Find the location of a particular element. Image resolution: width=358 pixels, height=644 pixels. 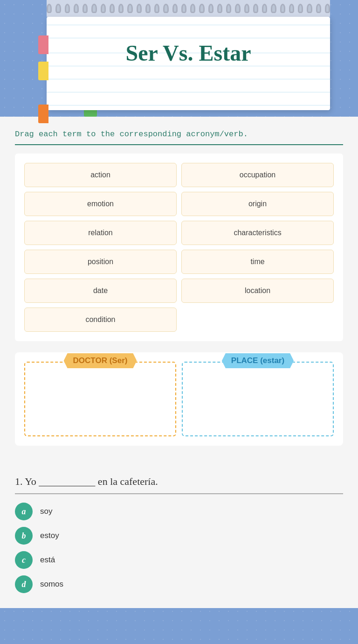

sticky-tabs is located at coordinates (43, 79).